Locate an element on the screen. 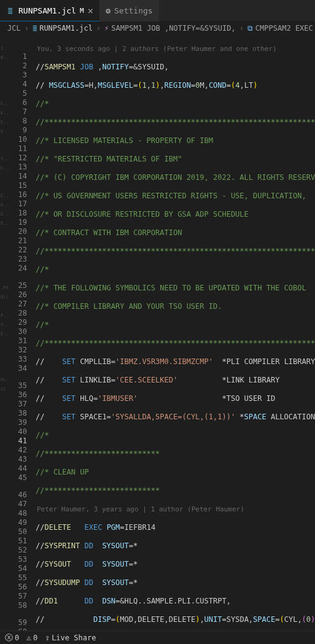 Image resolution: width=315 pixels, height=644 pixels. editor-tabs: ≣ RUNPSAM1.jcl M × ⚙ Settings is located at coordinates (157, 11).